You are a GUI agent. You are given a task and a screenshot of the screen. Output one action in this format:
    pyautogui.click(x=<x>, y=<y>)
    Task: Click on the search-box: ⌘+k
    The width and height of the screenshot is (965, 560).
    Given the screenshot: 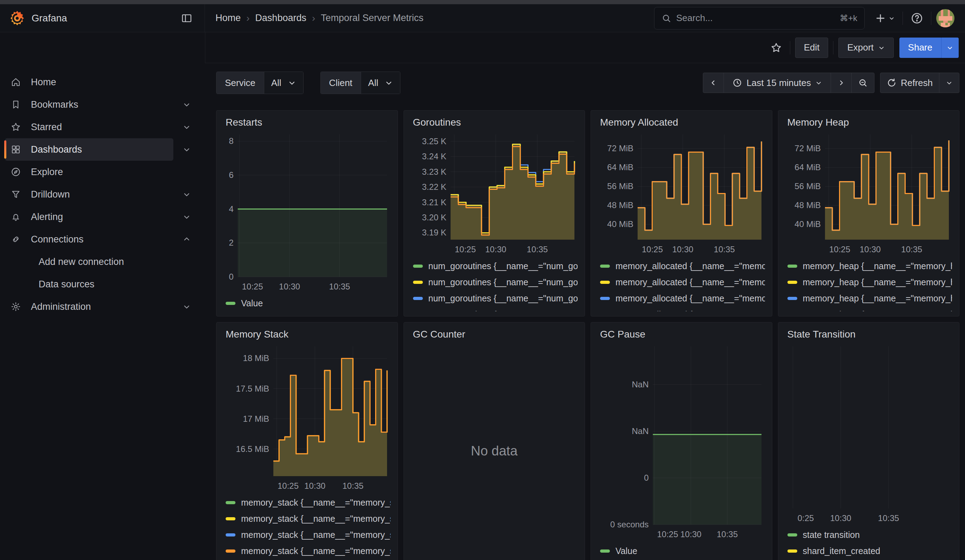 What is the action you would take?
    pyautogui.click(x=759, y=18)
    